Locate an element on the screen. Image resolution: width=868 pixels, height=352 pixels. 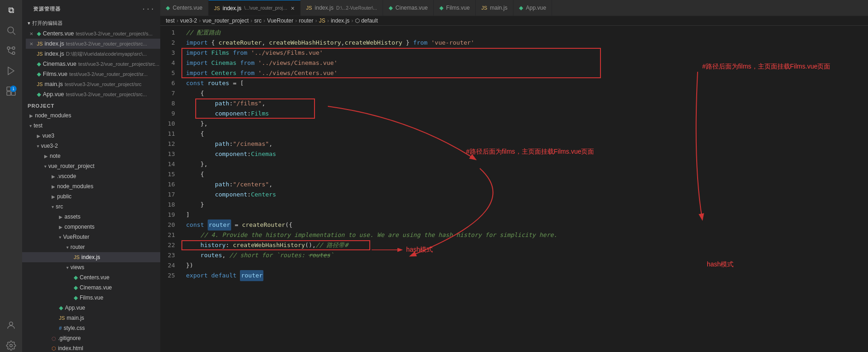
file-tree: ▶ node_modules ▾ test ▶ vue3 ▾ vue3-2 ▶ … is located at coordinates (91, 231).